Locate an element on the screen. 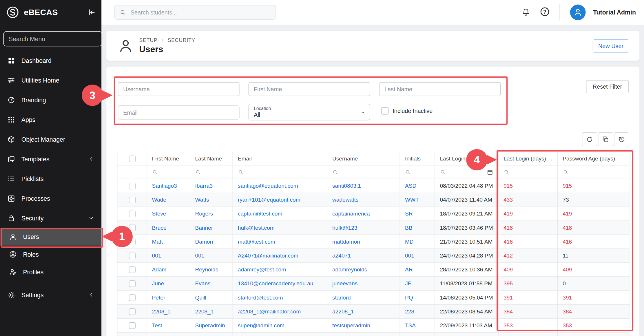 The width and height of the screenshot is (644, 336). sidebar-item-settings: Settings is located at coordinates (51, 295).